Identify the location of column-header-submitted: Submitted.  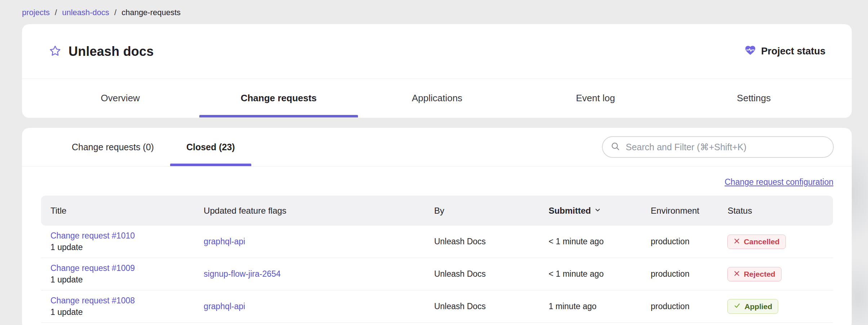
(590, 211).